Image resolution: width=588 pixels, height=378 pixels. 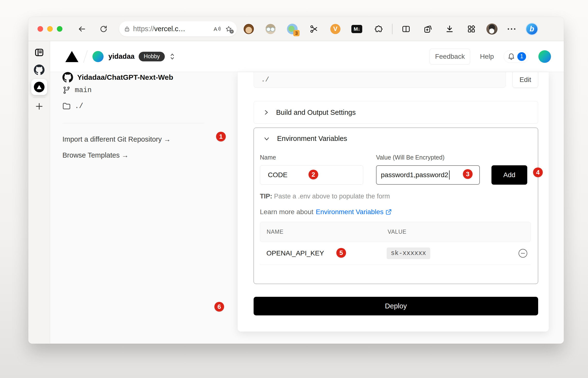 What do you see at coordinates (396, 112) in the screenshot?
I see `build-output-settings-accordion: Build and Output Settings` at bounding box center [396, 112].